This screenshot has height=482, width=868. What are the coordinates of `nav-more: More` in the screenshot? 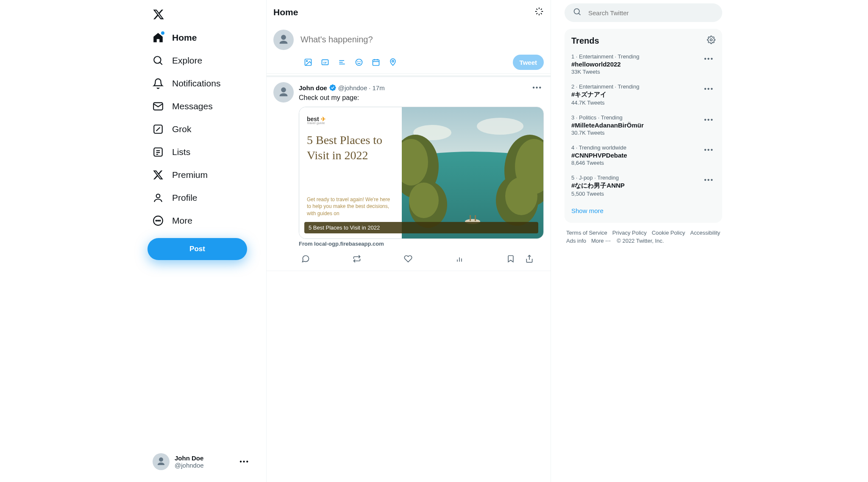 It's located at (205, 221).